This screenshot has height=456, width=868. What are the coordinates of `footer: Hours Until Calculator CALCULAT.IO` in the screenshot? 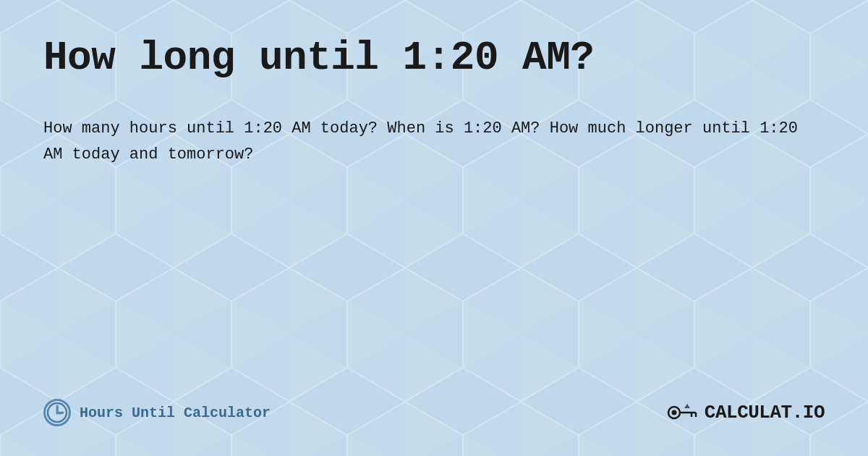 It's located at (434, 405).